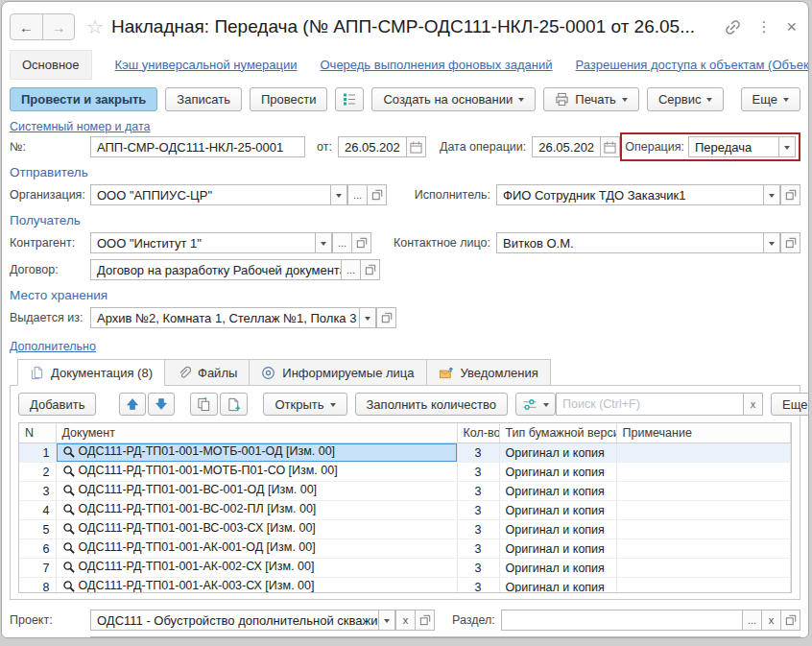 The image size is (812, 646). Describe the element at coordinates (387, 620) in the screenshot. I see `project-dropdown-button` at that location.